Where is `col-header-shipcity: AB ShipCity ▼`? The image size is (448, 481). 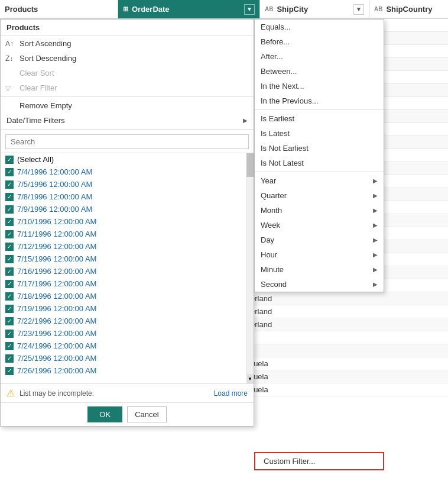
col-header-shipcity: AB ShipCity ▼ is located at coordinates (314, 9).